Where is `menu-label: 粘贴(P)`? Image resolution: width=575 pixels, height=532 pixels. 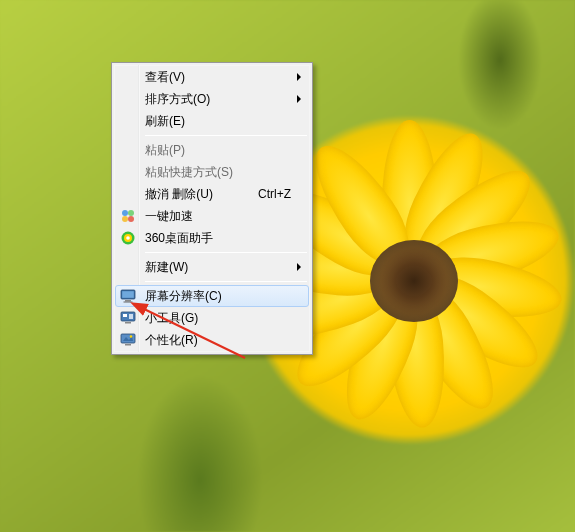 menu-label: 粘贴(P) is located at coordinates (218, 150).